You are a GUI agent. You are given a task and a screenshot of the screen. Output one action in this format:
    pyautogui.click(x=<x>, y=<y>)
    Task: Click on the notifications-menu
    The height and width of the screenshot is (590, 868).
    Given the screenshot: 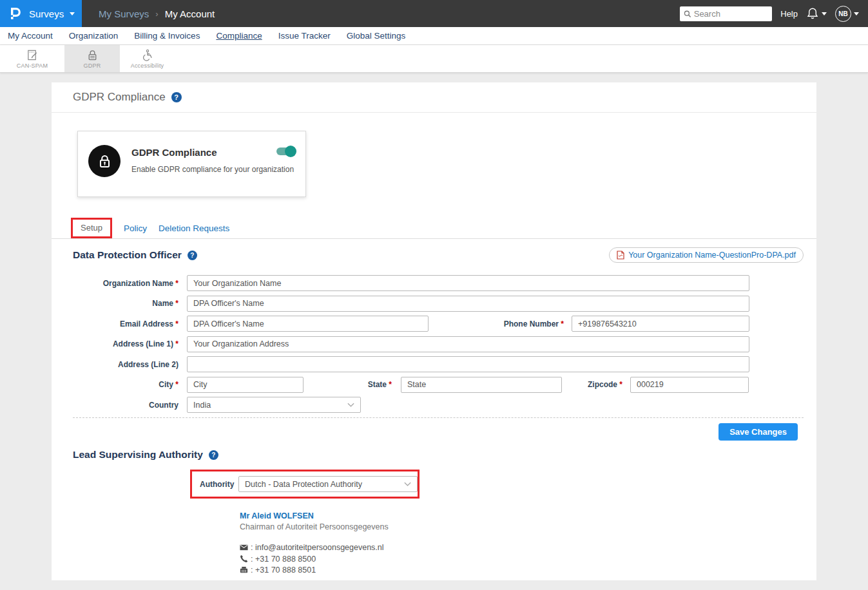 What is the action you would take?
    pyautogui.click(x=816, y=14)
    